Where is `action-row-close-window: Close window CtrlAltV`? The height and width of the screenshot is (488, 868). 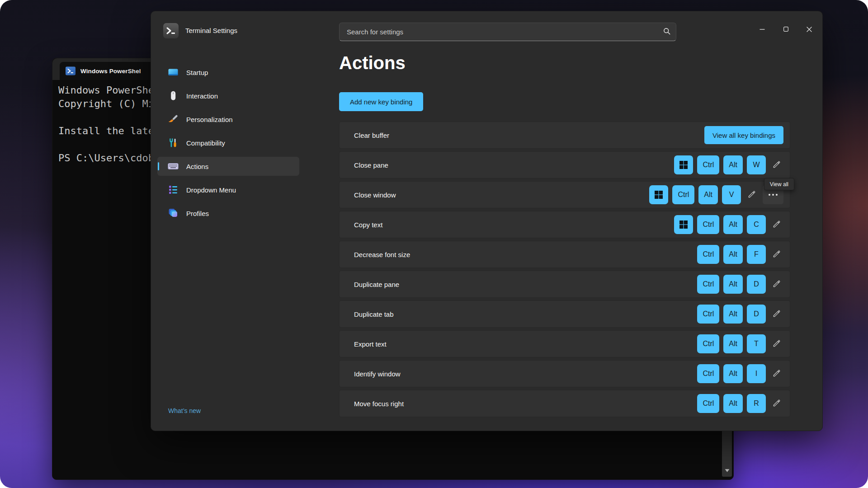 action-row-close-window: Close window CtrlAltV is located at coordinates (565, 195).